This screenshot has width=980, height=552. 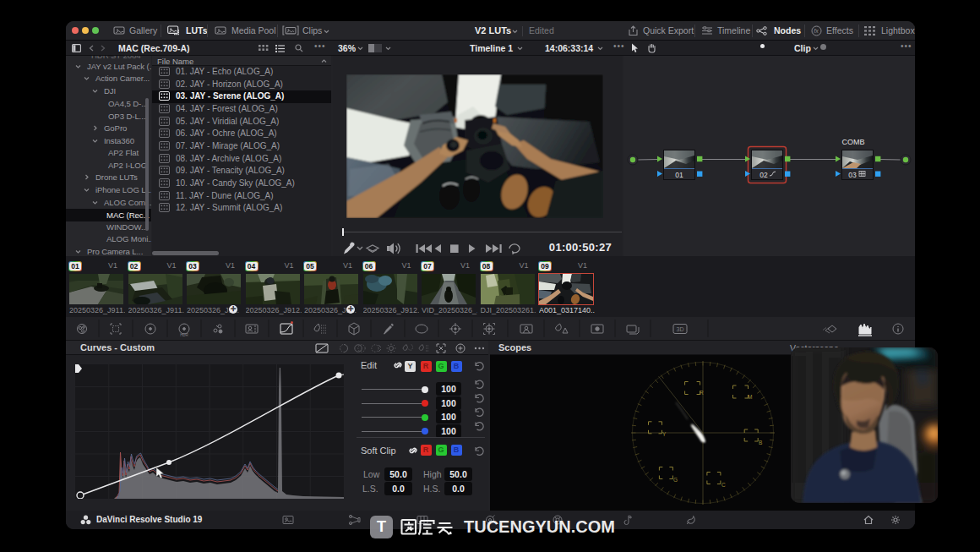 What do you see at coordinates (679, 175) in the screenshot?
I see `svg-text: 01` at bounding box center [679, 175].